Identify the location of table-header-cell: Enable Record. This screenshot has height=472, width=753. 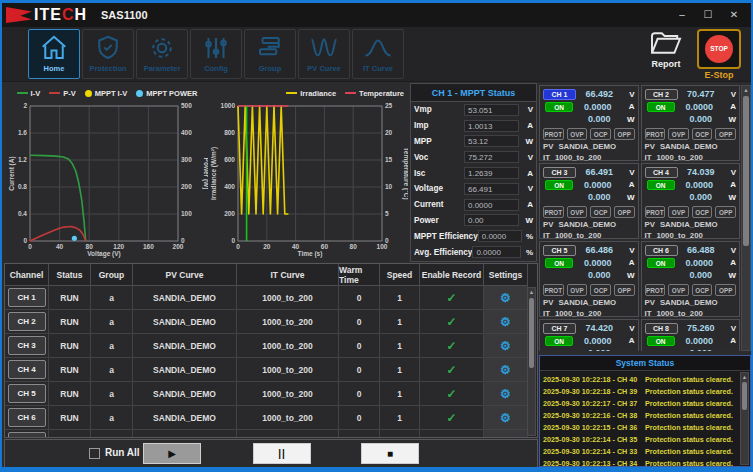
(452, 275).